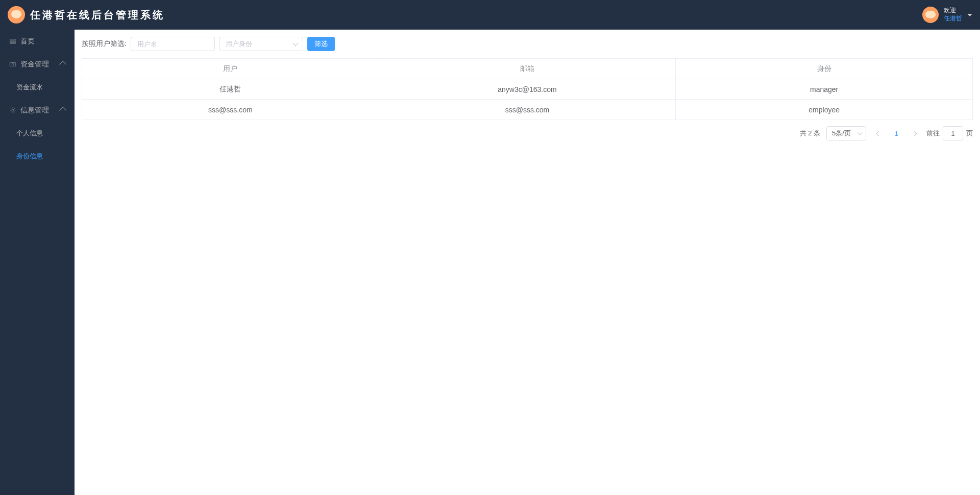 This screenshot has height=495, width=980. Describe the element at coordinates (527, 44) in the screenshot. I see `filter-row: 按照用户筛选: 用户身份 筛选` at that location.